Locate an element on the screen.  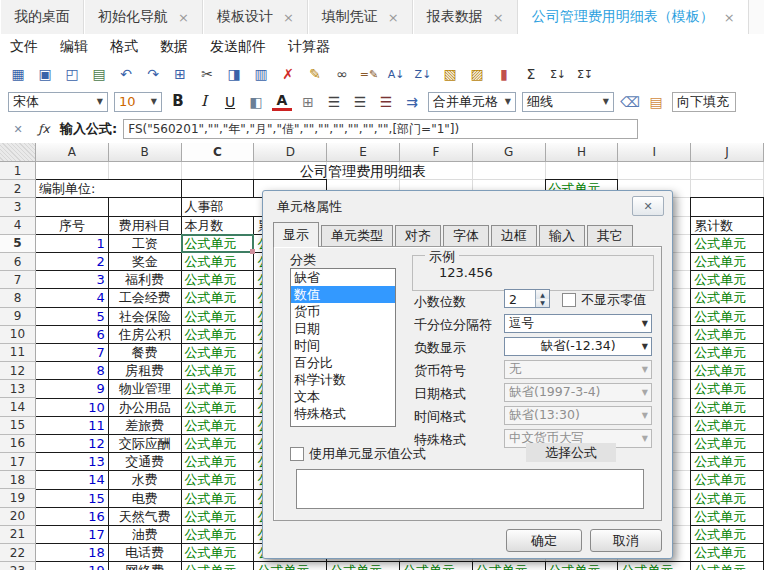
category-list-item: 日期 is located at coordinates (343, 328).